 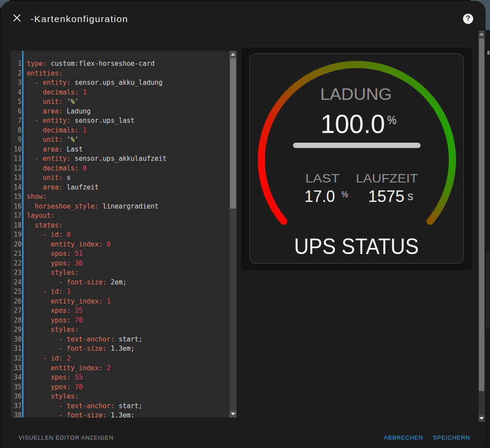 I want to click on line-number: 24, so click(x=16, y=283).